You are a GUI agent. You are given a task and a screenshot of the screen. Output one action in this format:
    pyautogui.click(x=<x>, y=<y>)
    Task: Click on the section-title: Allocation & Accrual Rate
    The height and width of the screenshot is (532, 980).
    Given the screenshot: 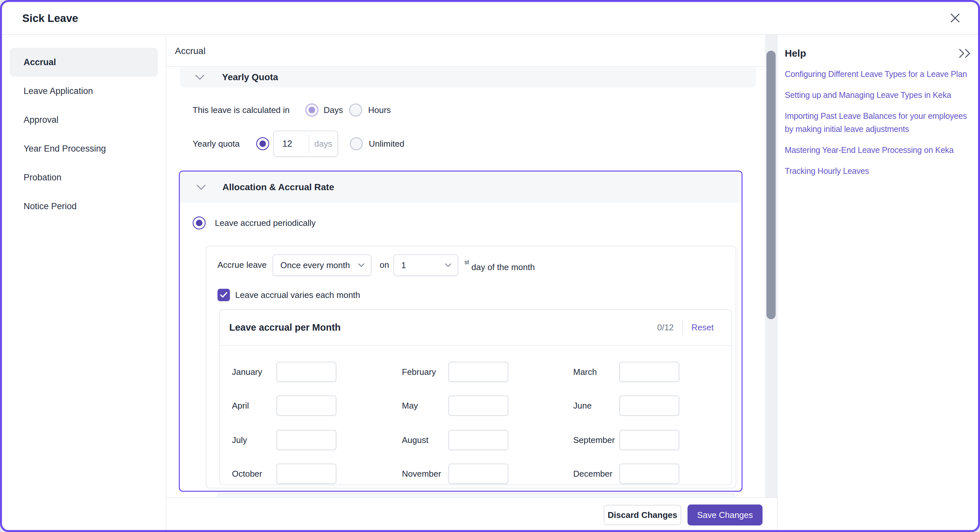 What is the action you would take?
    pyautogui.click(x=278, y=187)
    